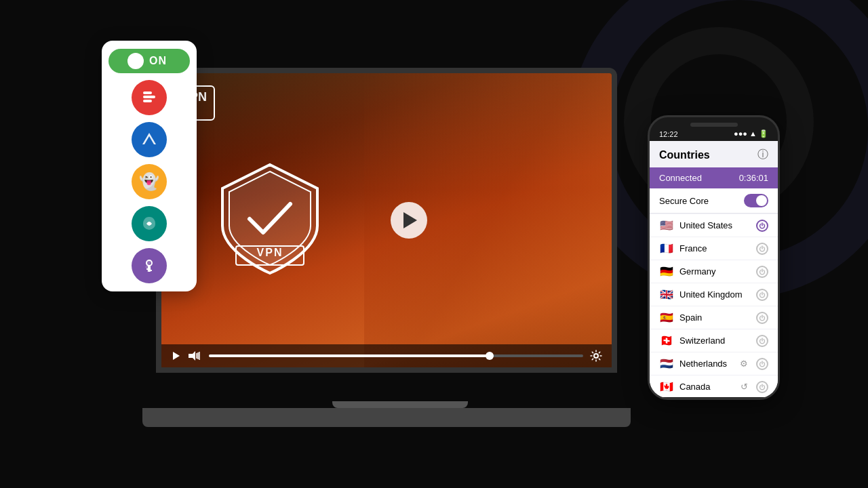  I want to click on country-flag: 🇪🇸, so click(667, 317).